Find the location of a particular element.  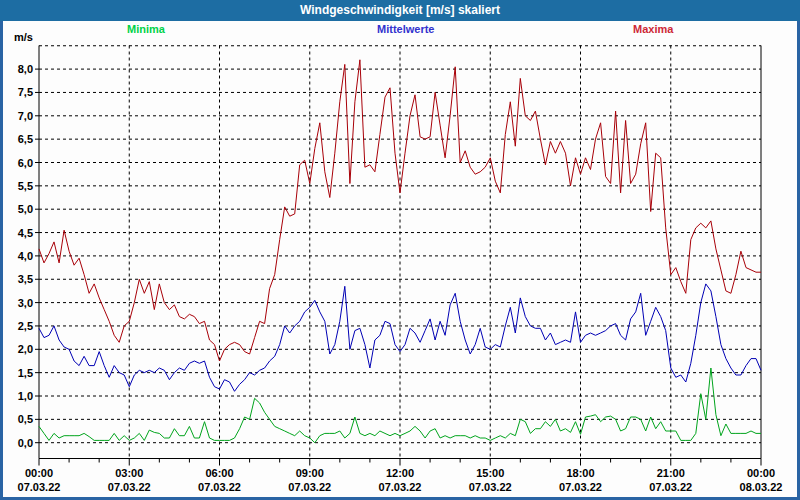

svg-text: 0,5 is located at coordinates (26, 419).